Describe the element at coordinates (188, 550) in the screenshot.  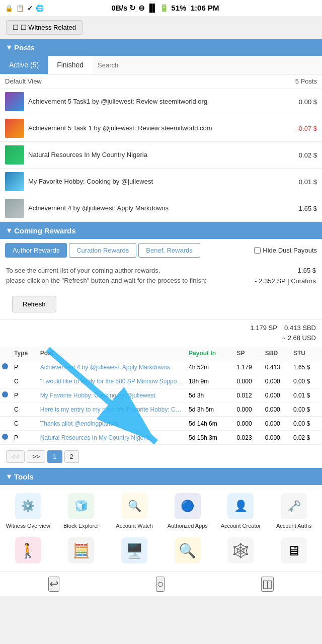
I see `tool-item: 🔍` at that location.